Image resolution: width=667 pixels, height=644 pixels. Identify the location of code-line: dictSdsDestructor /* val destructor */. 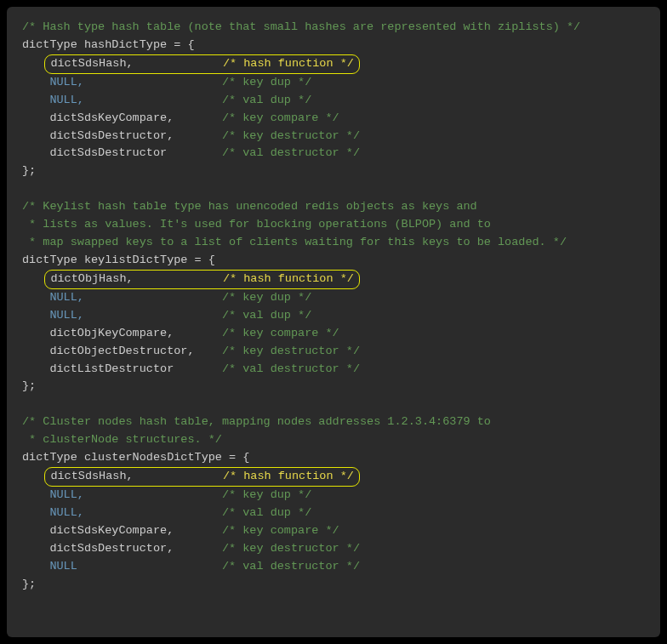
(334, 153).